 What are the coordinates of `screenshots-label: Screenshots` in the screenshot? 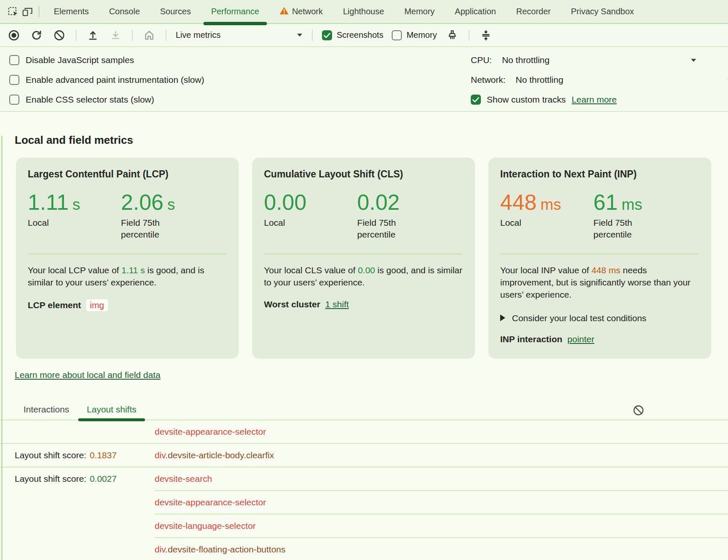 It's located at (360, 35).